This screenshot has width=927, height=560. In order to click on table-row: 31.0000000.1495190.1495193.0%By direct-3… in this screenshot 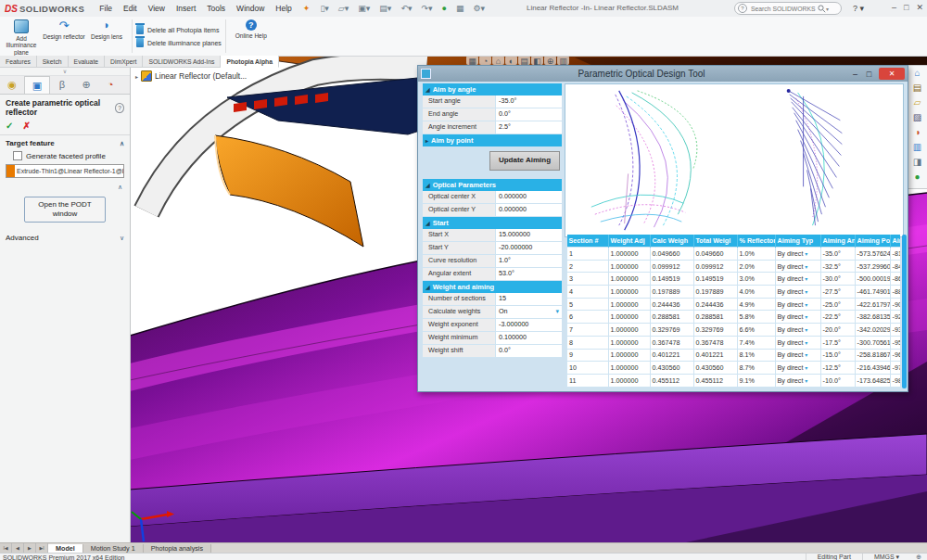, I will do `click(734, 279)`.